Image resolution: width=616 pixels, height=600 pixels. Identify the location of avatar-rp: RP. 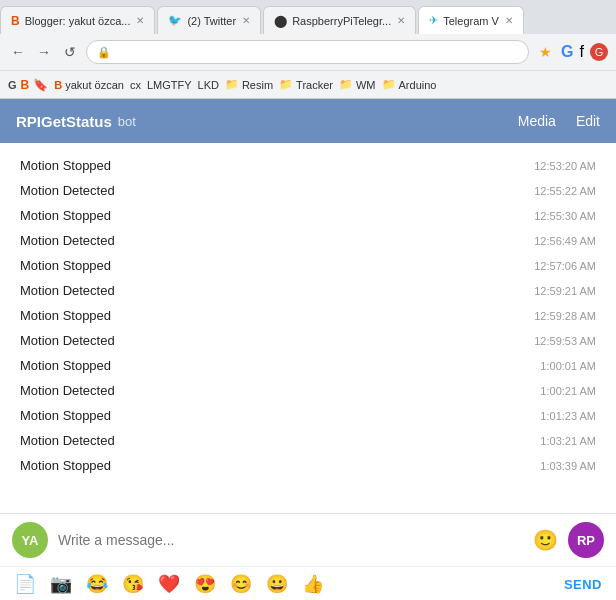
(586, 540).